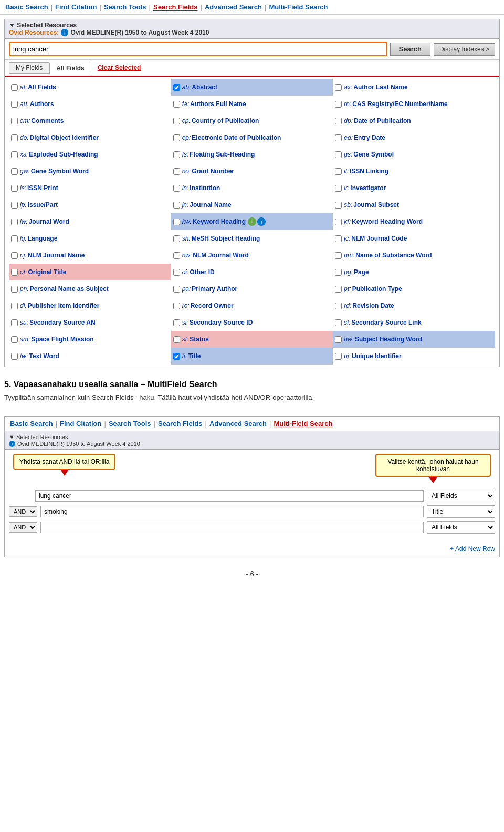 This screenshot has height=832, width=504. I want to click on field-item: xs: Exploded Sub-Heading, so click(90, 154).